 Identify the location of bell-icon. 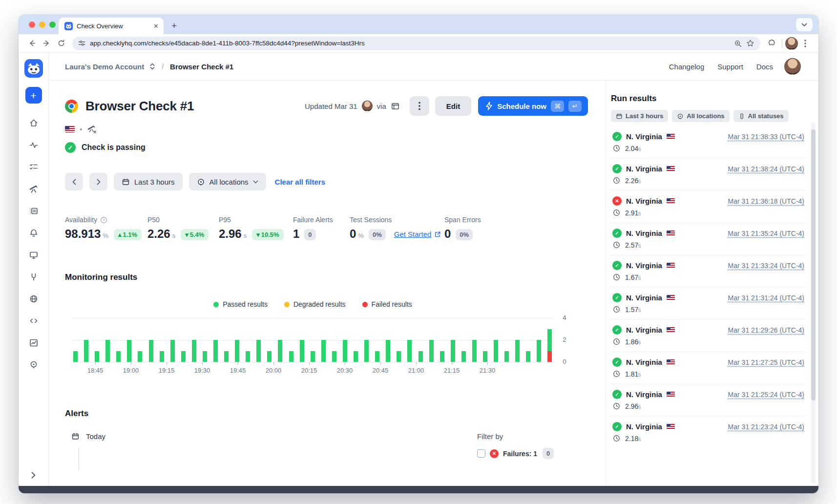
(34, 233).